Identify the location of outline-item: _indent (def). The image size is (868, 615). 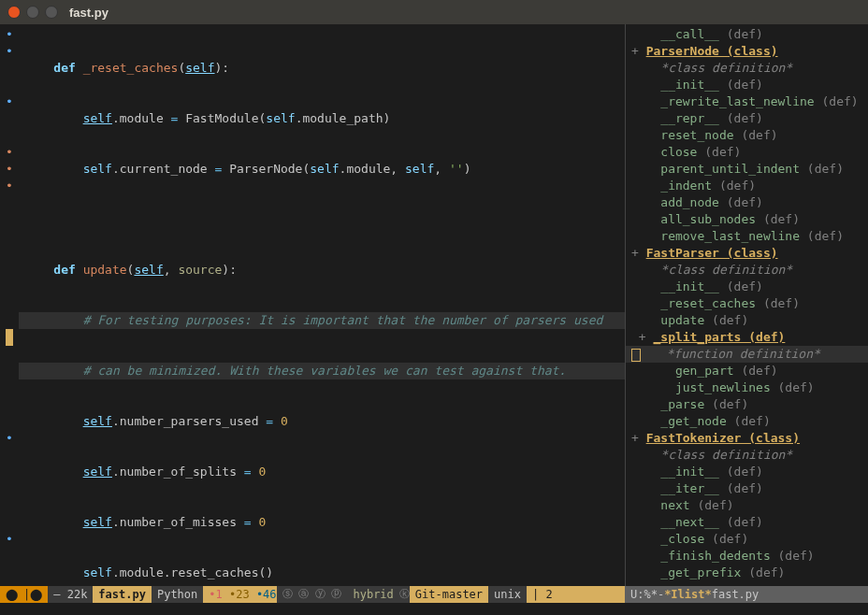
(746, 186).